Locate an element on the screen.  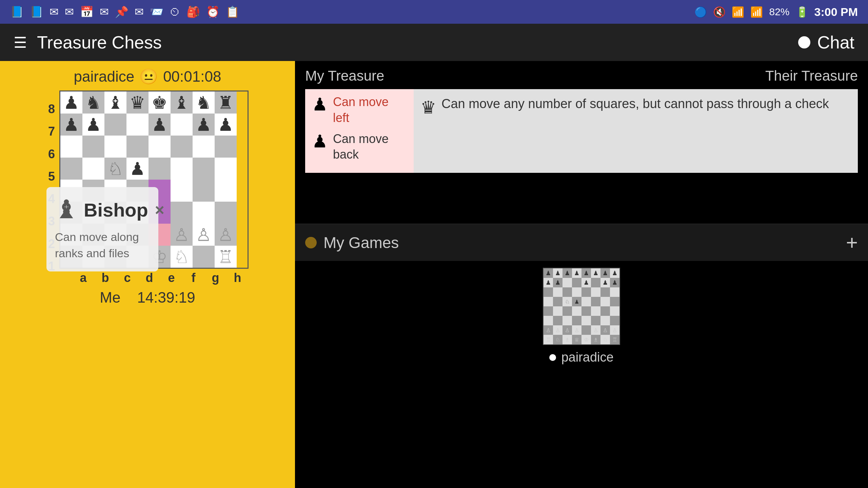
cell-b7: ♟ is located at coordinates (94, 125).